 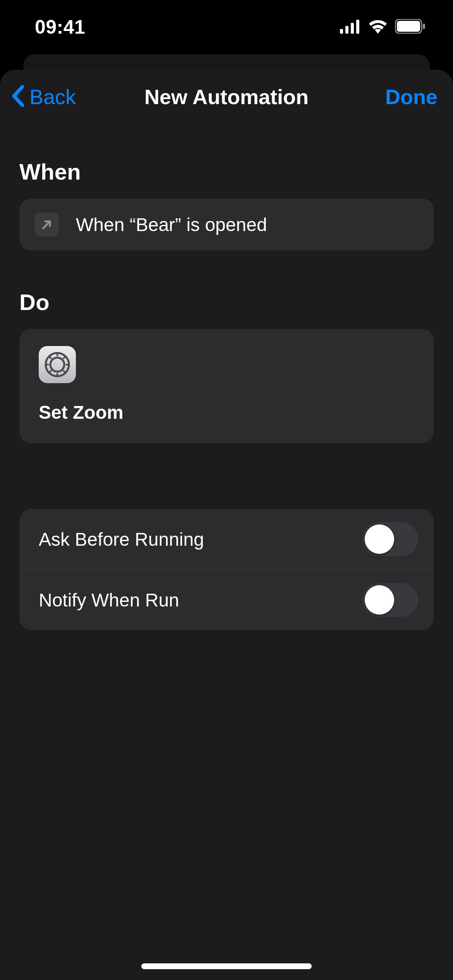 I want to click on status-time: 09:41, so click(x=60, y=27).